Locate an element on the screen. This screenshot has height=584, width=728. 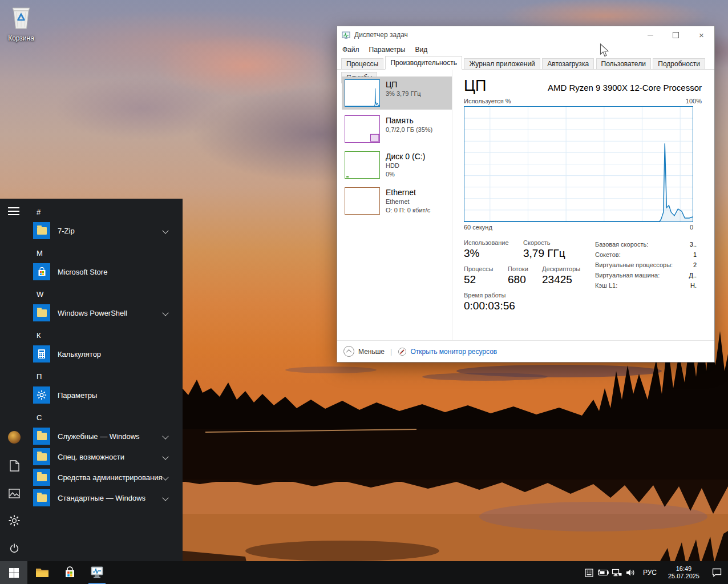
memory-thumbnail is located at coordinates (362, 129).